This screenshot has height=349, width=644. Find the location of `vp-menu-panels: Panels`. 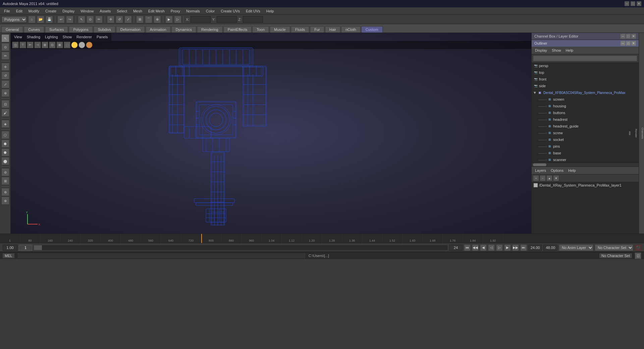

vp-menu-panels: Panels is located at coordinates (102, 37).